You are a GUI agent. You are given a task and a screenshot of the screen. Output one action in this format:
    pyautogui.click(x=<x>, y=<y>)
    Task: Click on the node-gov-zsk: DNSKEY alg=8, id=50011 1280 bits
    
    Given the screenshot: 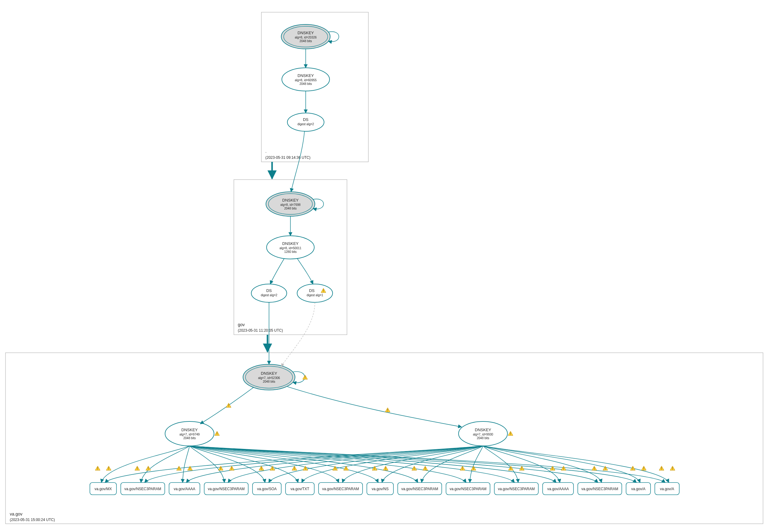 What is the action you would take?
    pyautogui.click(x=290, y=247)
    